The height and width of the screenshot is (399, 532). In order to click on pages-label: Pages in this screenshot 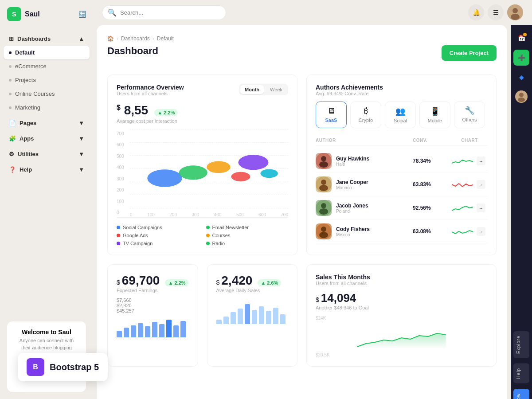, I will do `click(28, 123)`.